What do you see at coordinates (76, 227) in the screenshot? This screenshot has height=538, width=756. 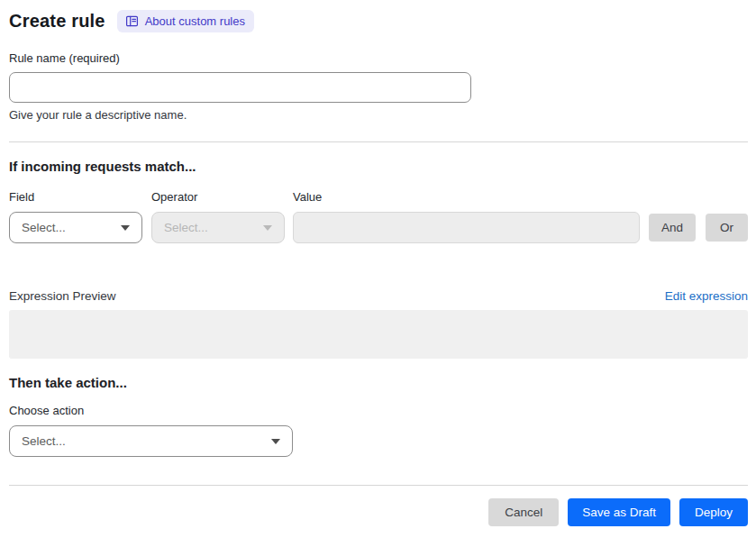 I see `field-select: Select...` at bounding box center [76, 227].